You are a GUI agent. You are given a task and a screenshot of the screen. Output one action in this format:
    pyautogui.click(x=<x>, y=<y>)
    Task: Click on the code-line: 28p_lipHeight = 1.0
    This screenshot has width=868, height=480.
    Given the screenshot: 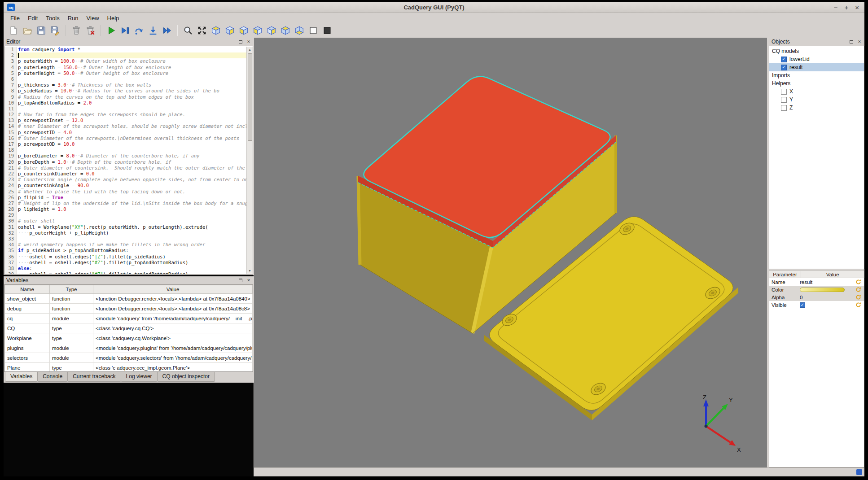 What is the action you would take?
    pyautogui.click(x=126, y=209)
    